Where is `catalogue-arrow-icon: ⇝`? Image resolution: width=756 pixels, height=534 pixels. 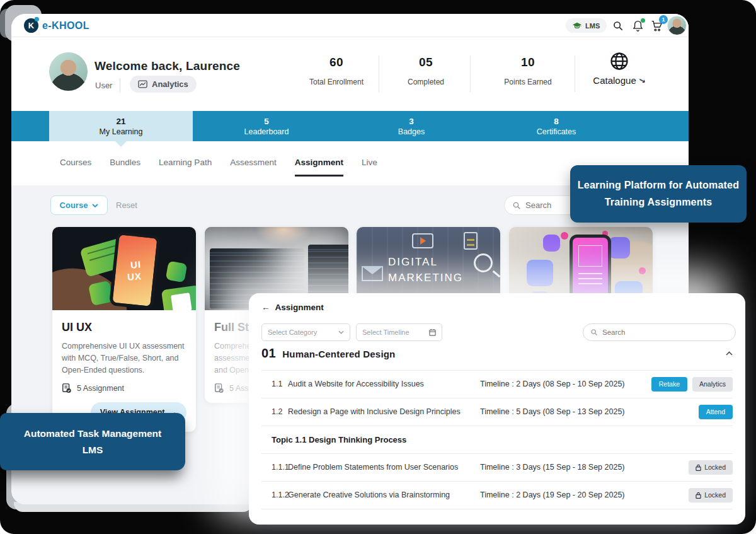 catalogue-arrow-icon: ⇝ is located at coordinates (643, 80).